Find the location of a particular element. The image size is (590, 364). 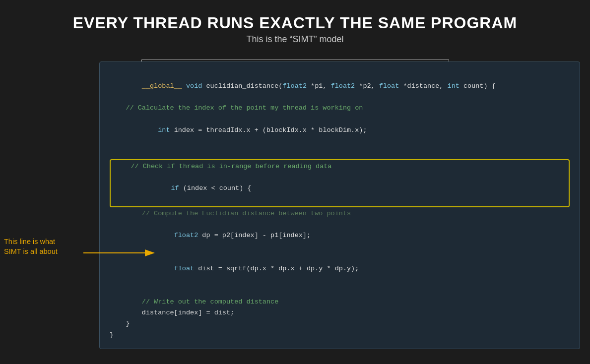

code-line-1: __global__ void euclidian_distance(float… is located at coordinates (339, 86).